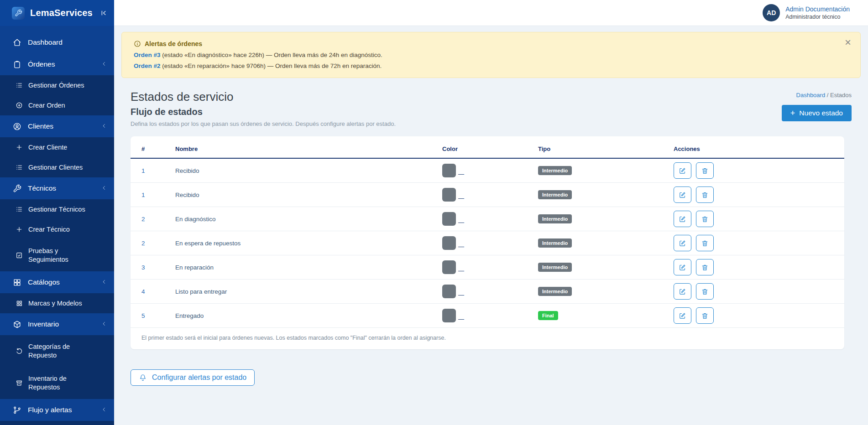 The height and width of the screenshot is (425, 868). I want to click on page-head-left: Estados de servicio Flujo de estados Def…, so click(263, 109).